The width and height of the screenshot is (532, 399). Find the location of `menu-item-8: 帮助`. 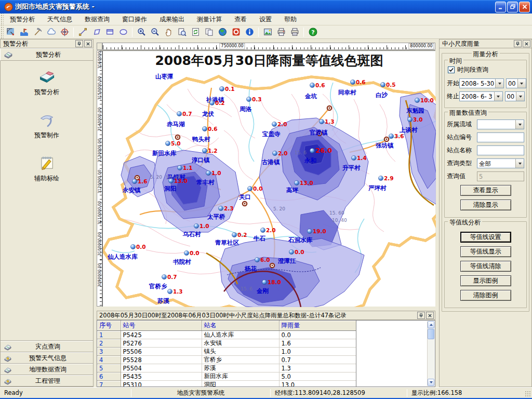

menu-item-8: 帮助 is located at coordinates (290, 20).